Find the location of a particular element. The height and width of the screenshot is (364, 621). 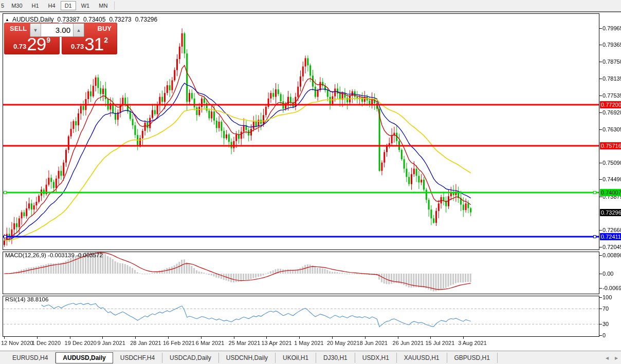

price-tag-0.72411: 0.72411 is located at coordinates (611, 237).